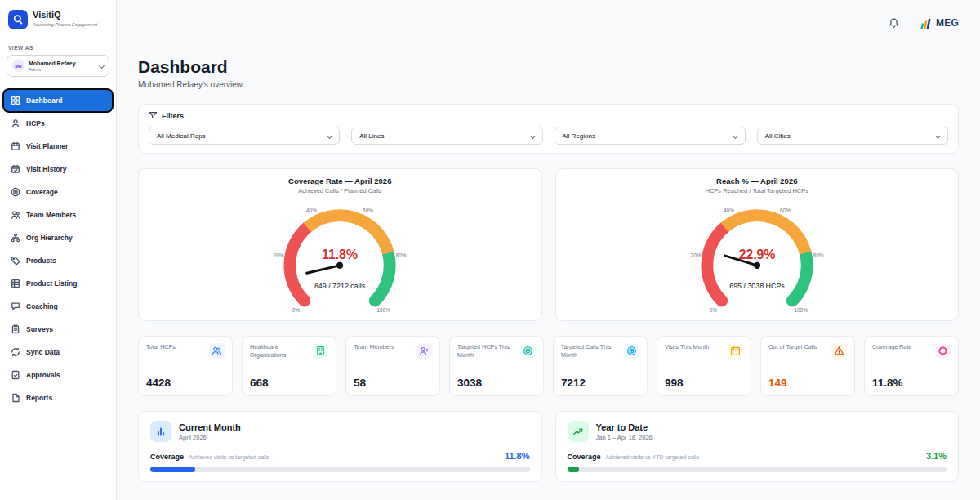 Image resolution: width=980 pixels, height=500 pixels. I want to click on page-subtitle: Mohamed Refaey's overview, so click(549, 85).